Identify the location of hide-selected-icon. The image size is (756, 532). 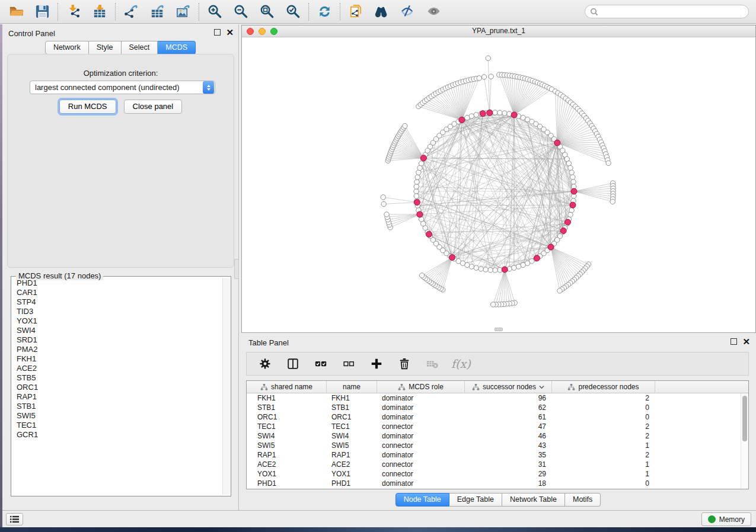
(408, 12).